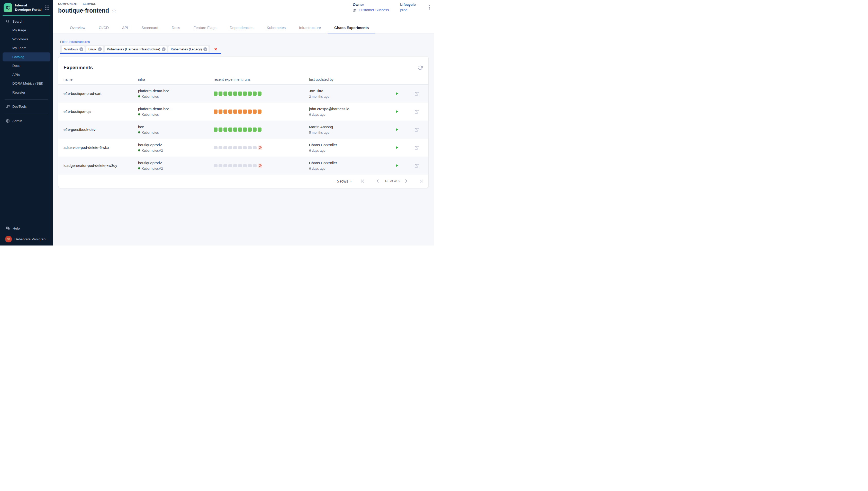 The height and width of the screenshot is (491, 868). What do you see at coordinates (205, 28) in the screenshot?
I see `tab-feature-flags: Feature Flags` at bounding box center [205, 28].